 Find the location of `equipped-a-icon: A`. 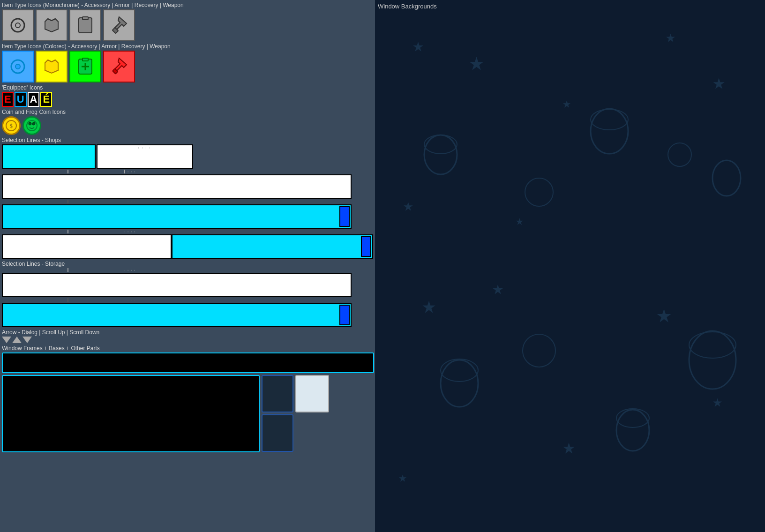

equipped-a-icon: A is located at coordinates (34, 99).